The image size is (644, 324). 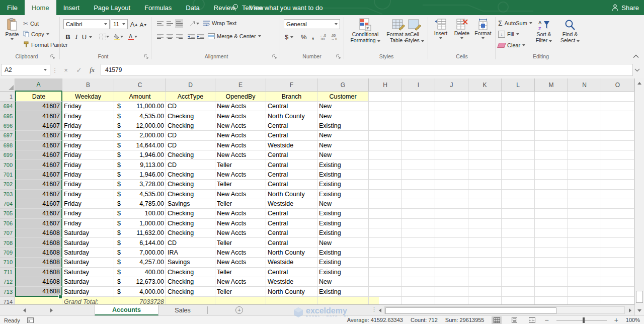 I want to click on cell-J713, so click(x=452, y=292).